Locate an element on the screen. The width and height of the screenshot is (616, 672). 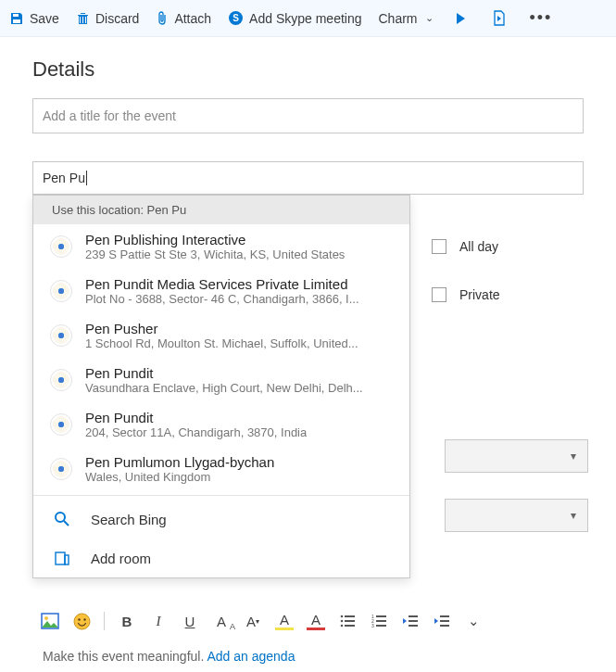
reminder-select: ▾ is located at coordinates (517, 456).